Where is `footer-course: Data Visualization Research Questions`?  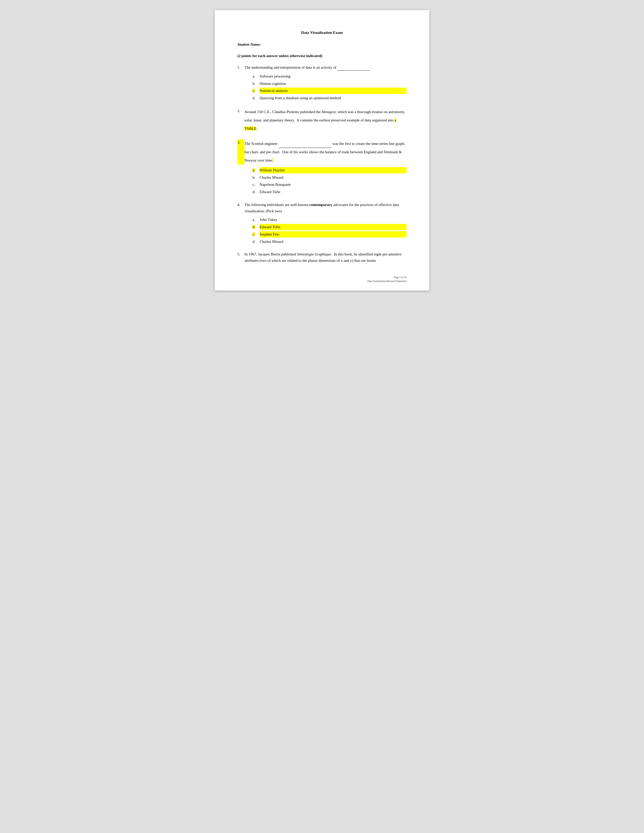
footer-course: Data Visualization Research Questions is located at coordinates (387, 281).